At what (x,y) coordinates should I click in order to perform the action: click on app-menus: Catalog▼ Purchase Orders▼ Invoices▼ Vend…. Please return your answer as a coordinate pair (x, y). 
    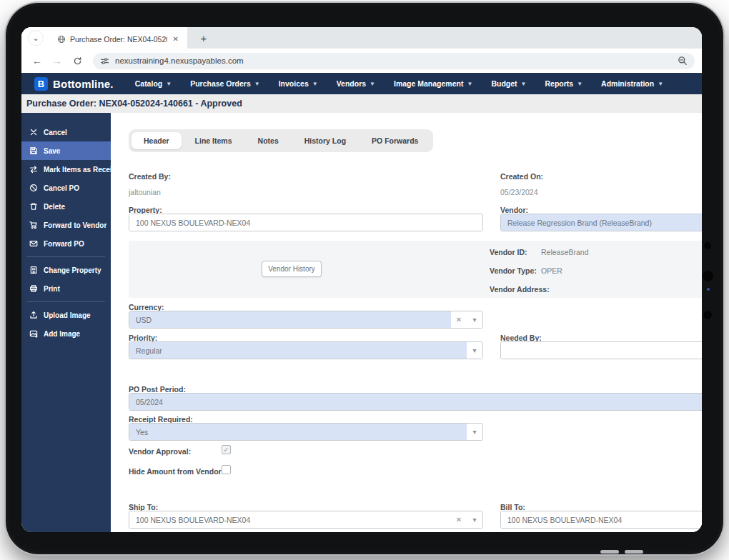
    Looking at the image, I should click on (399, 84).